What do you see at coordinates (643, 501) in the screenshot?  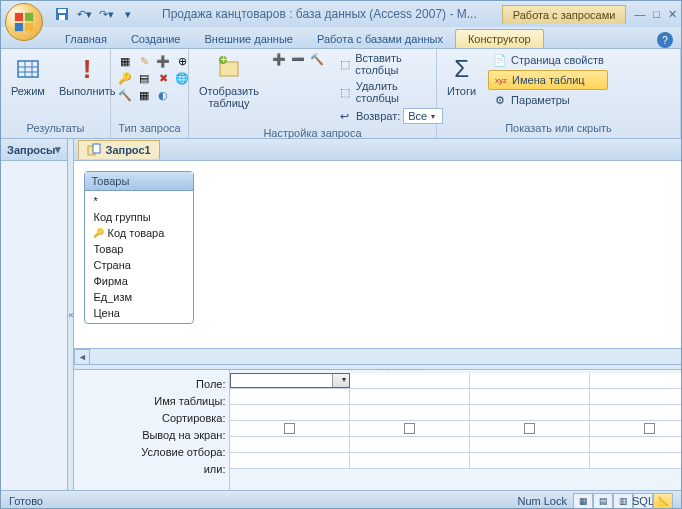 I see `view-sql-button: SQL` at bounding box center [643, 501].